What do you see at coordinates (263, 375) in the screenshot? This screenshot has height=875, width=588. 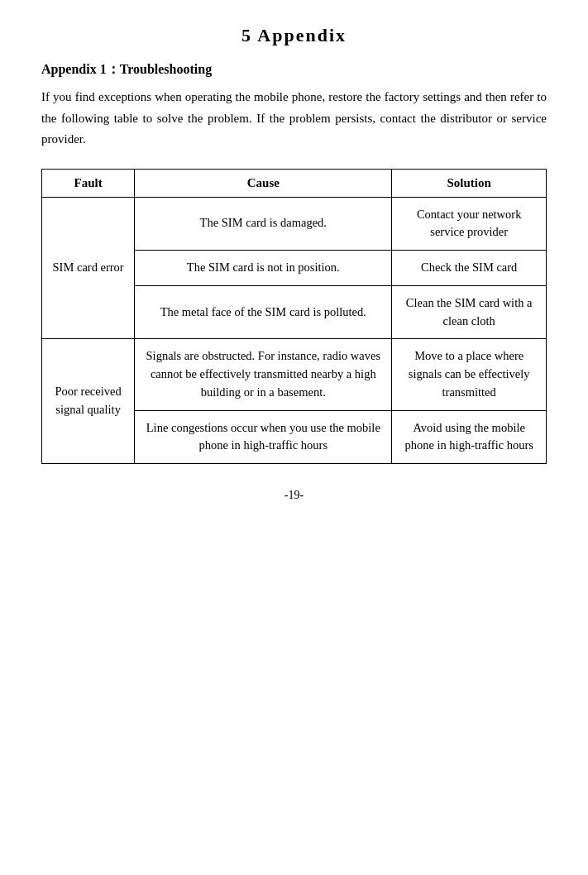 I see `cause-signals-obstructed: Signals are obstructed. For instance, ra…` at bounding box center [263, 375].